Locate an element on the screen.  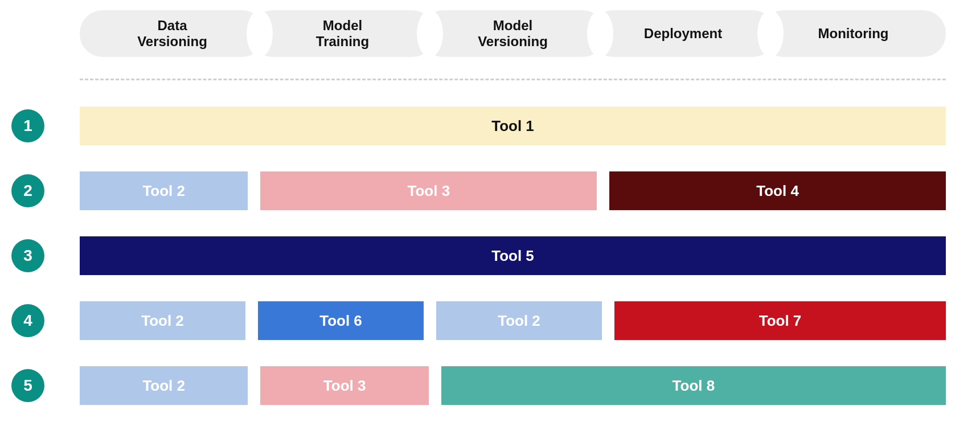
row-badge: 3 is located at coordinates (28, 256).